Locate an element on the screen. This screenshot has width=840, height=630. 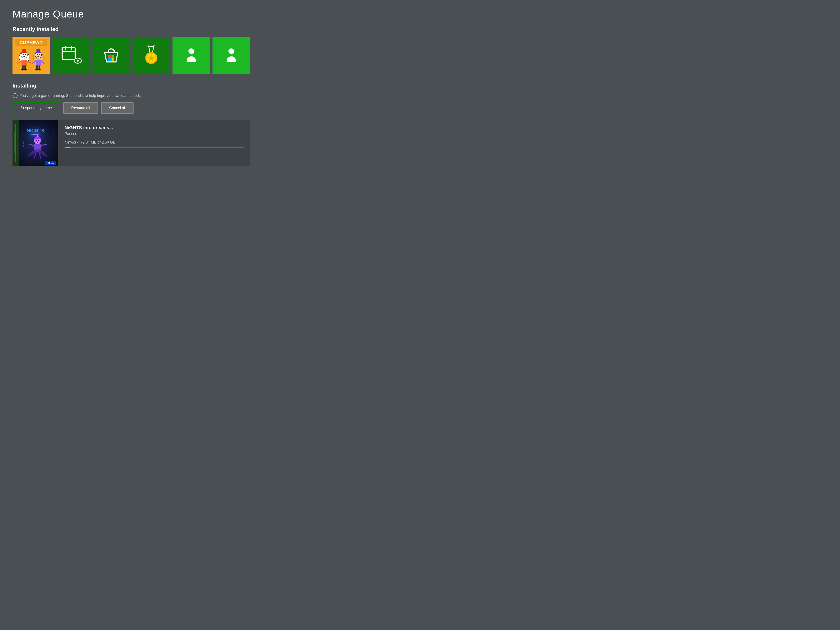
tile-achievements is located at coordinates (151, 55).